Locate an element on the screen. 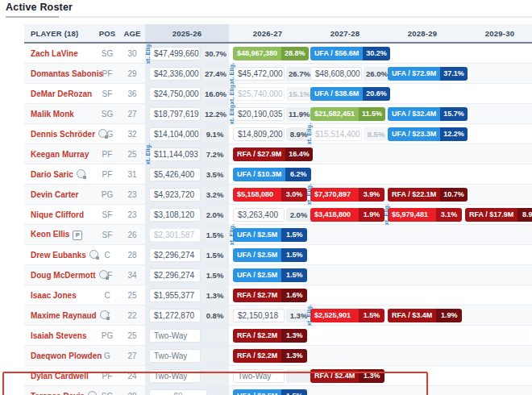 Image resolution: width=532 pixels, height=395 pixels. pill-value: $5,158,080 is located at coordinates (257, 195).